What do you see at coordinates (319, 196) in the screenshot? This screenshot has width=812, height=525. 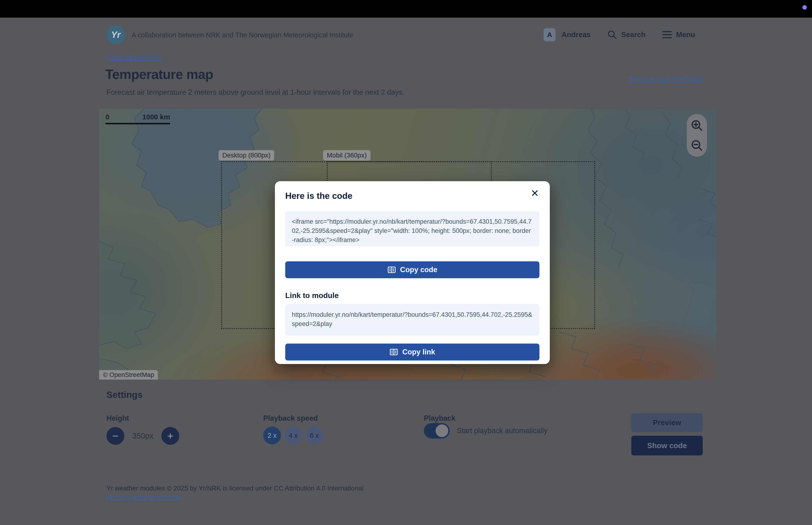 I see `modal-title: Here is the code` at bounding box center [319, 196].